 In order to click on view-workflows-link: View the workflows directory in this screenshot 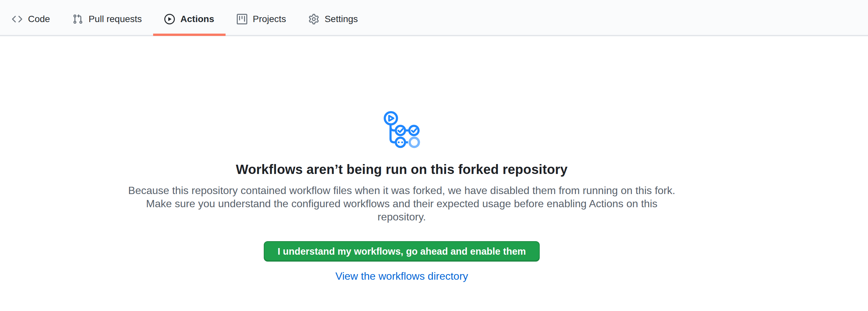, I will do `click(402, 276)`.